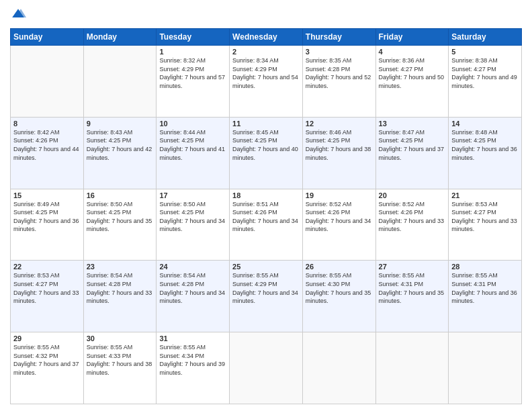 The width and height of the screenshot is (532, 411). What do you see at coordinates (485, 124) in the screenshot?
I see `day-number: 14` at bounding box center [485, 124].